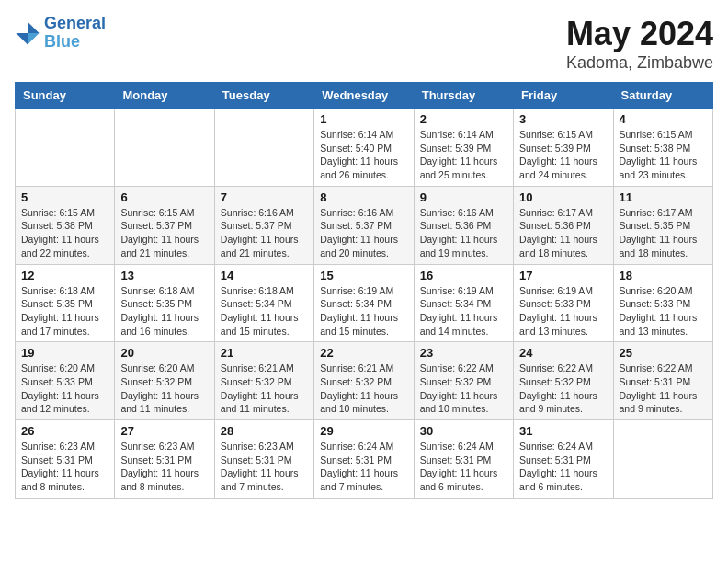  Describe the element at coordinates (664, 353) in the screenshot. I see `day-number: 25` at that location.